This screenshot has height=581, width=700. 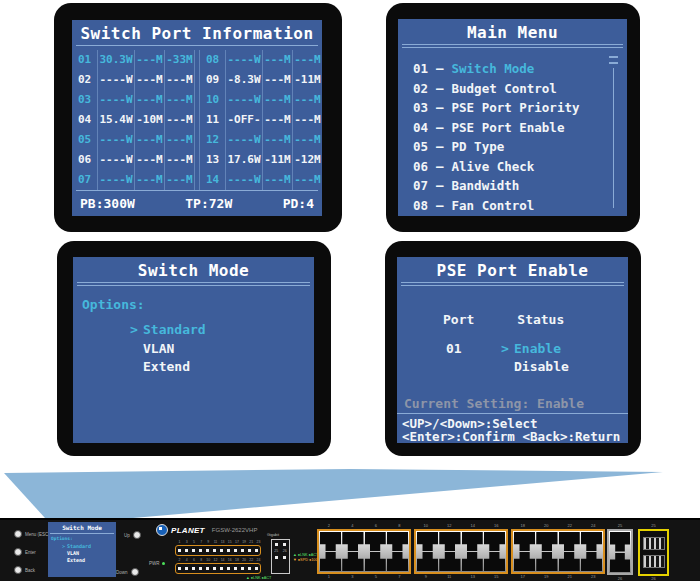 I want to click on menu-item-label: PSE Port Priority, so click(x=516, y=108).